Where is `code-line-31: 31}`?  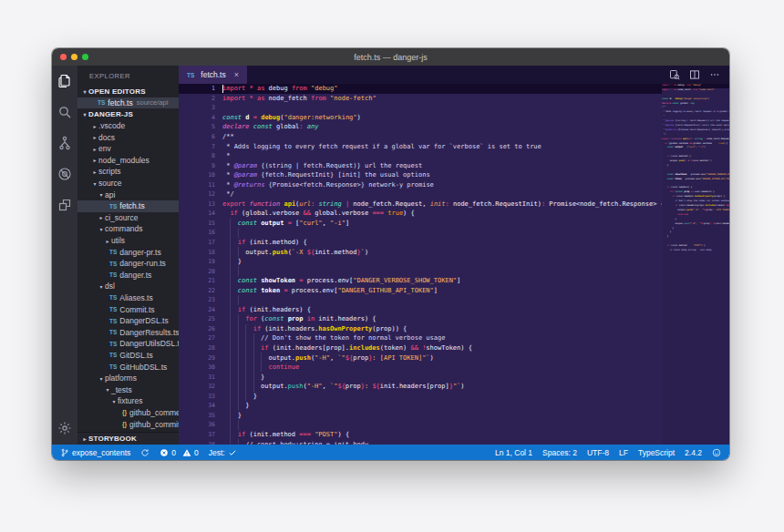 code-line-31: 31} is located at coordinates (420, 377).